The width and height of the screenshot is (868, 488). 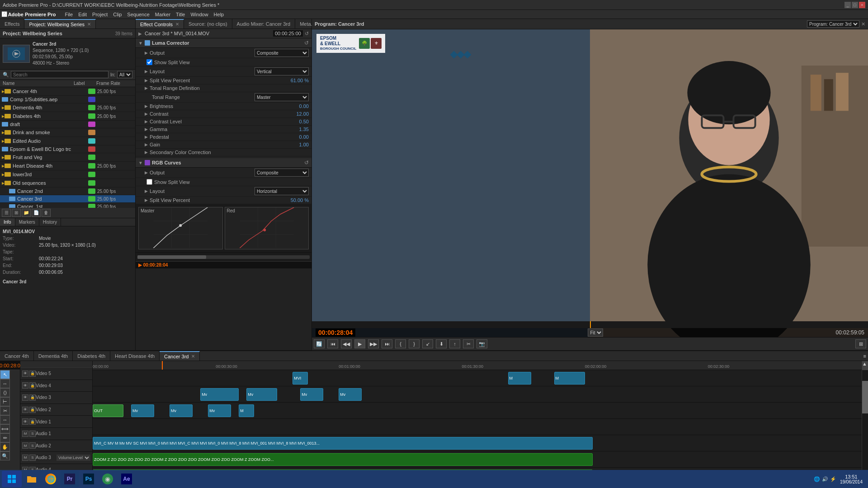 What do you see at coordinates (33, 422) in the screenshot?
I see `track1-lock: 🔒` at bounding box center [33, 422].